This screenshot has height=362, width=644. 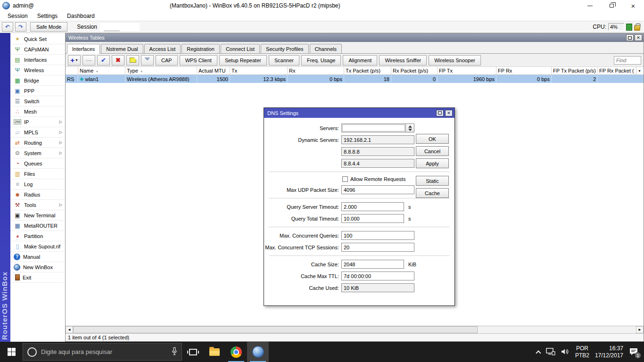 What do you see at coordinates (467, 71) in the screenshot?
I see `column-header-fp_tx: FP Tx` at bounding box center [467, 71].